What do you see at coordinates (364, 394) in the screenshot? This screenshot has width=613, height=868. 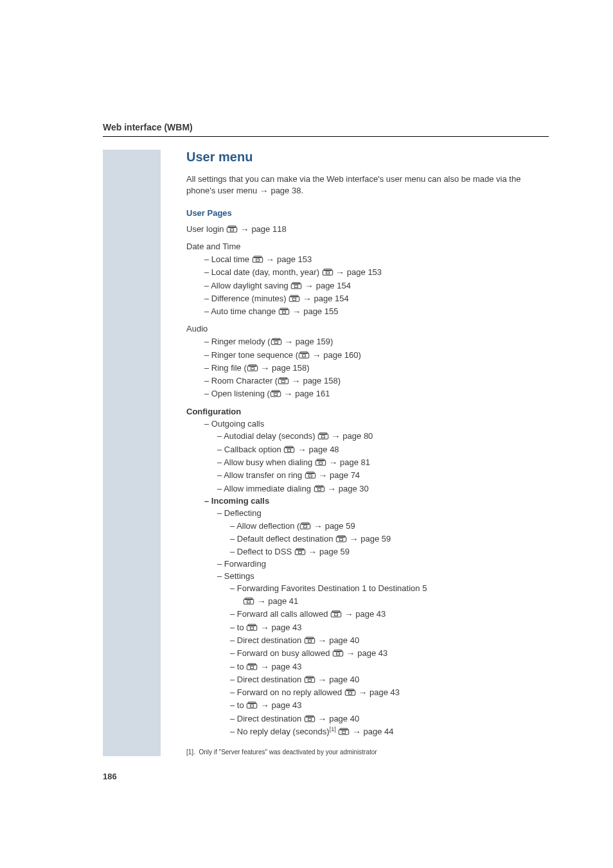 I see `list-item: – Open listening ( → page 161` at bounding box center [364, 394].